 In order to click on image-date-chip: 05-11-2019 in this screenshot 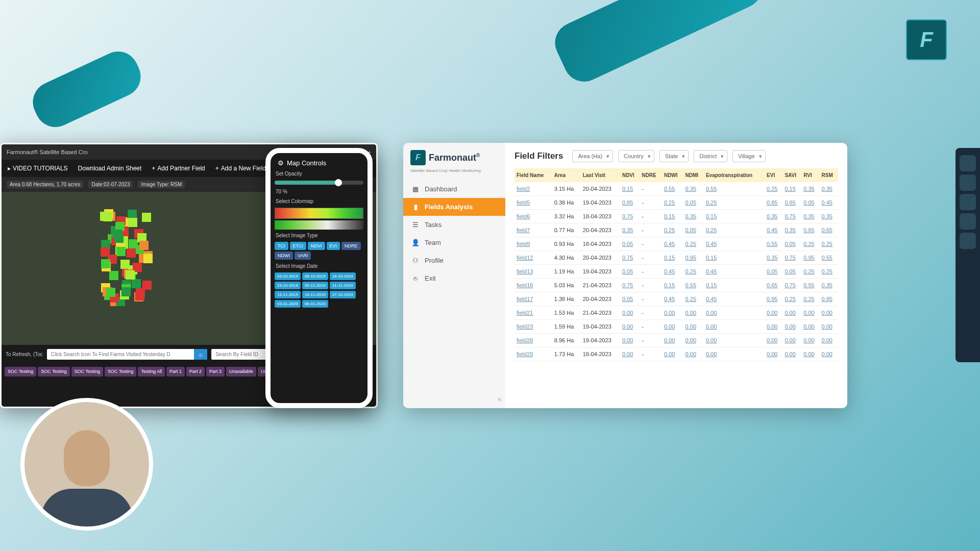, I will do `click(315, 286)`.